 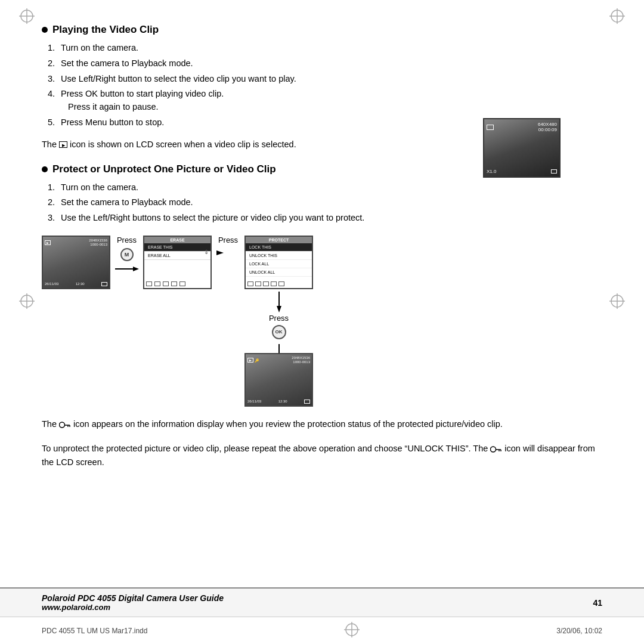 What do you see at coordinates (279, 349) in the screenshot?
I see `press-ok-area: Press OK ▶ 🔑` at bounding box center [279, 349].